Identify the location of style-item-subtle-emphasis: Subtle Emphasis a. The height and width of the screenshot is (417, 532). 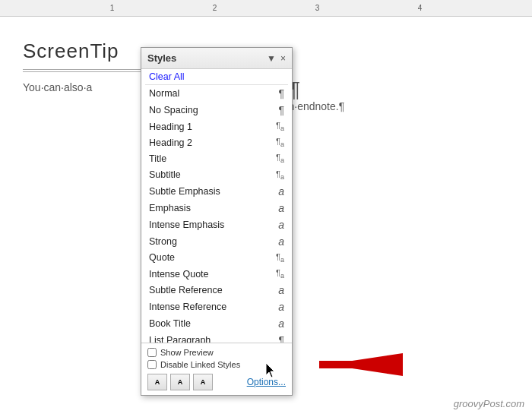
(217, 191).